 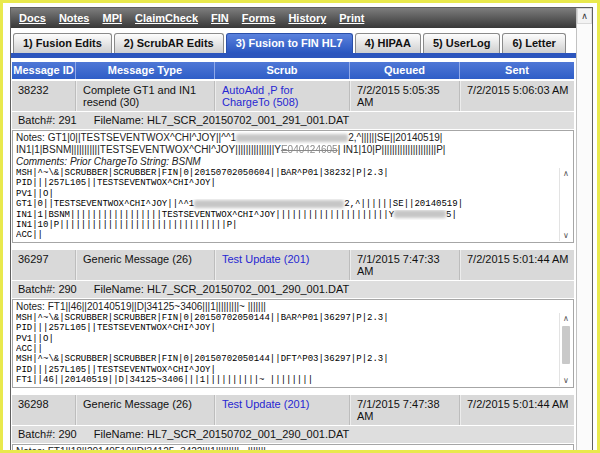 I want to click on column-header-message-id: Message ID, so click(x=44, y=70).